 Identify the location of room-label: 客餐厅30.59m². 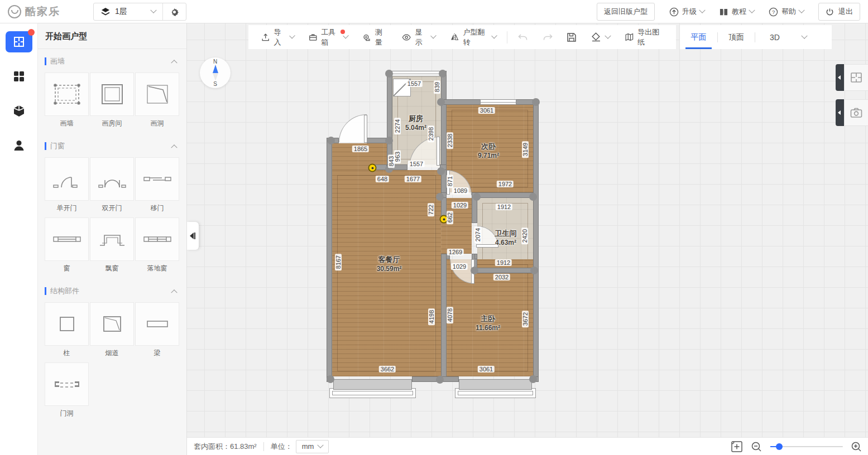
(390, 264).